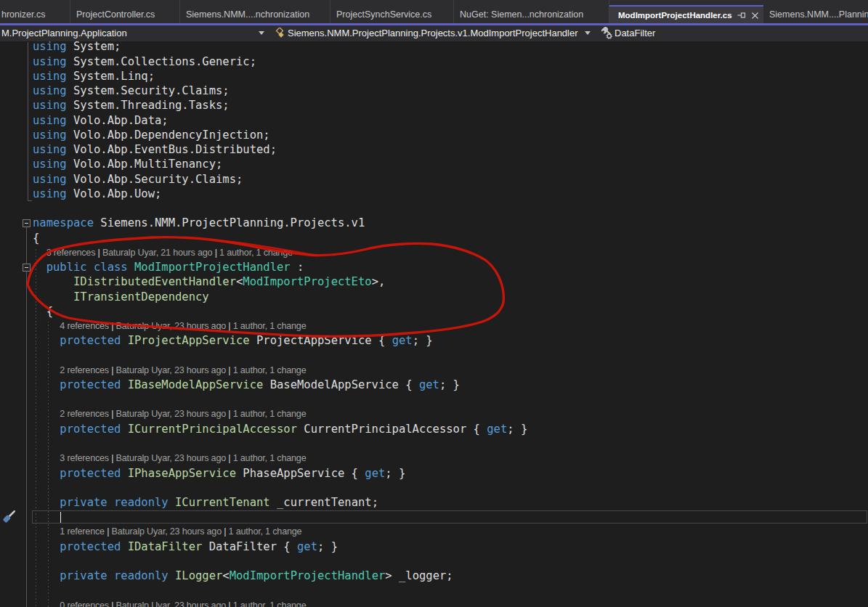 The image size is (868, 607). What do you see at coordinates (151, 135) in the screenshot?
I see `code-line: using Volo.Abp.DependencyInjection;` at bounding box center [151, 135].